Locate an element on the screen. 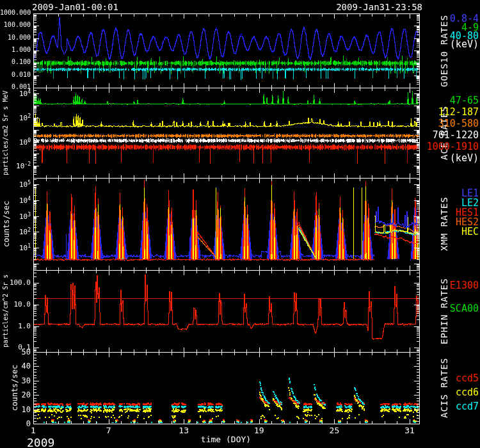  y-tick-label: 40 is located at coordinates (15, 366).